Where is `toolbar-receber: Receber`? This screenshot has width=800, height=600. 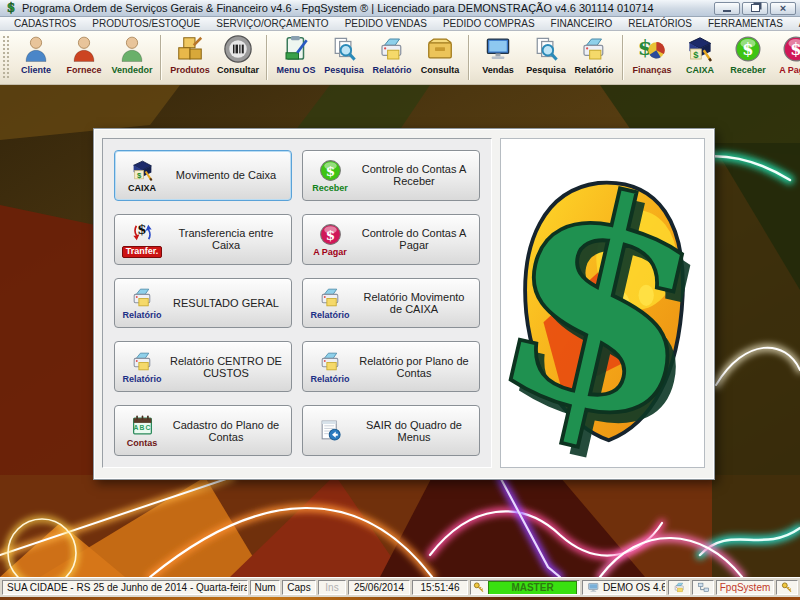 toolbar-receber: Receber is located at coordinates (748, 58).